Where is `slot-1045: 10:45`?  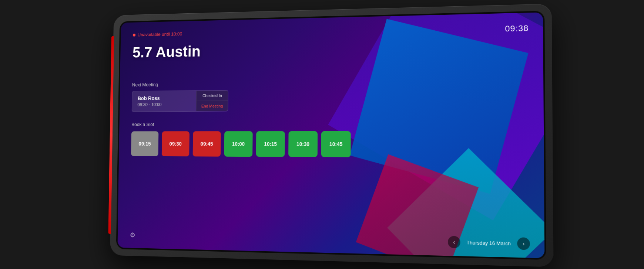
slot-1045: 10:45 is located at coordinates (336, 144).